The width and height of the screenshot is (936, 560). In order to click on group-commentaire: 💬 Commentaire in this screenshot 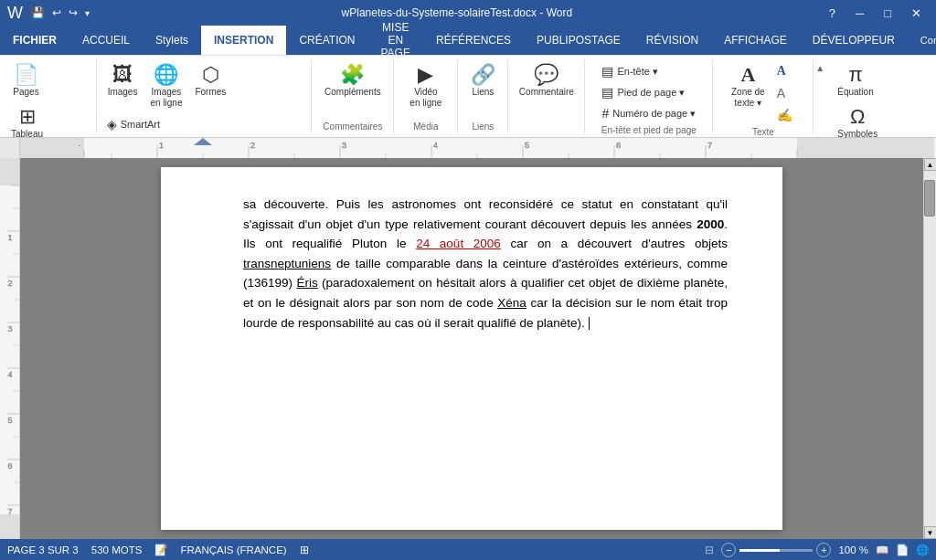, I will do `click(547, 97)`.